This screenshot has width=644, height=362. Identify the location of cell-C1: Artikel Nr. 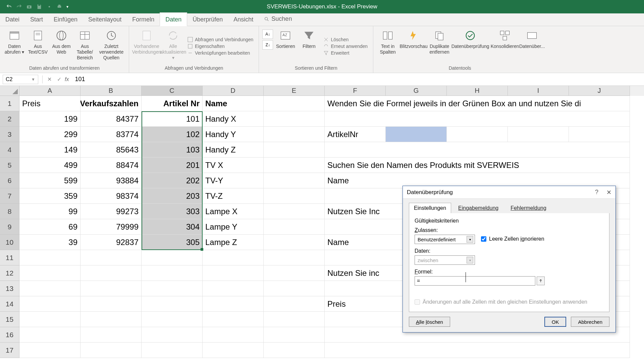
(172, 104).